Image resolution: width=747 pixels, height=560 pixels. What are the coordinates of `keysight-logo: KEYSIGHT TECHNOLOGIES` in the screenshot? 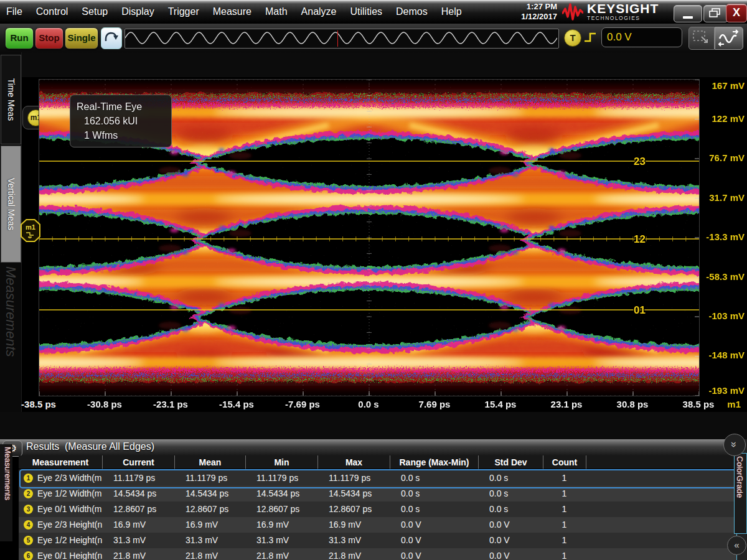 It's located at (610, 12).